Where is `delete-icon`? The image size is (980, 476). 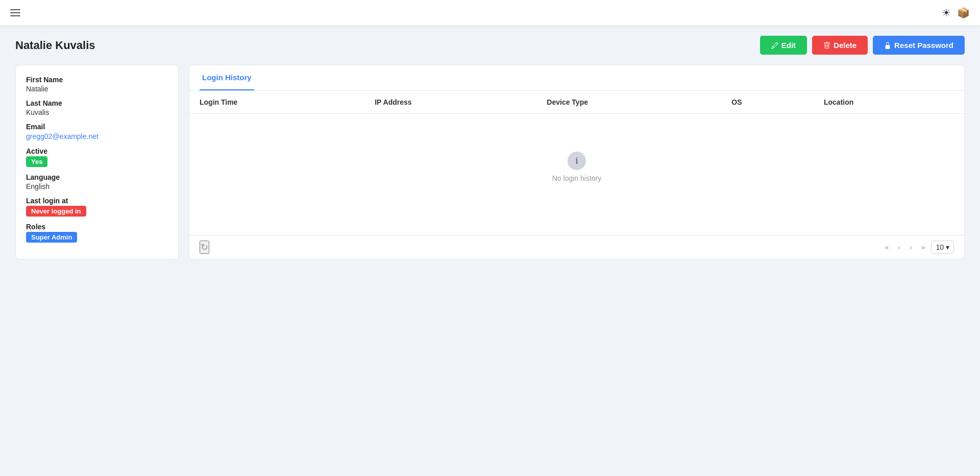
delete-icon is located at coordinates (827, 45).